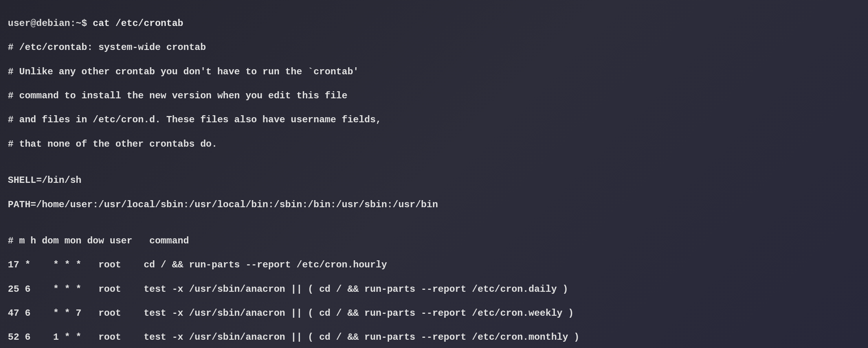  What do you see at coordinates (434, 241) in the screenshot?
I see `output-line: # m h dom mon dow user command` at bounding box center [434, 241].